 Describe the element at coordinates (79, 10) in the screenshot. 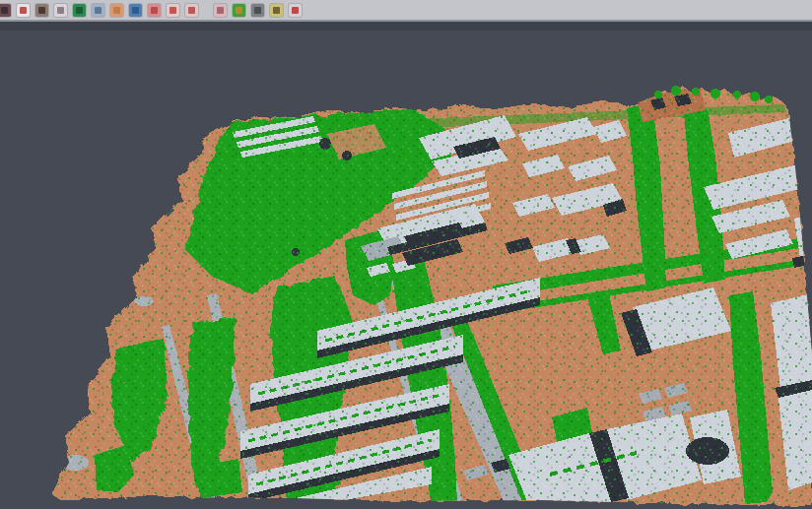

I see `terrain-model-icon` at that location.